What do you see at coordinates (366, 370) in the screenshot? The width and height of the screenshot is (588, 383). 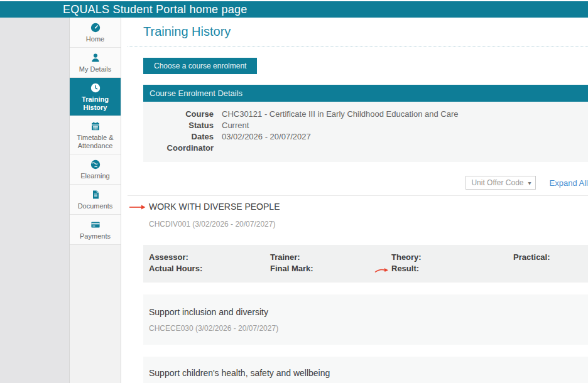 I see `unit-section-support-childrens-health-safety-wellbeing: Support children's health, safety and we…` at bounding box center [366, 370].